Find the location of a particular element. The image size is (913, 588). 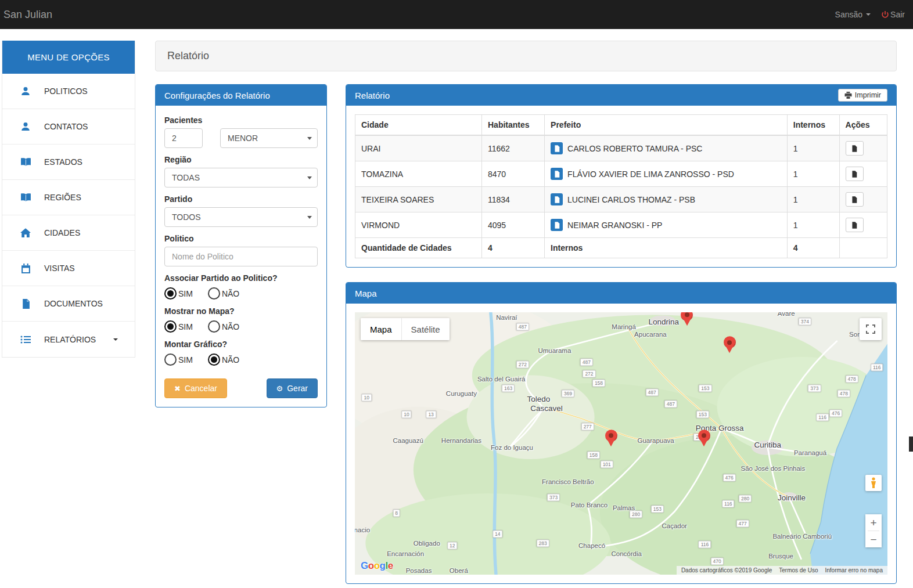

road-shield: 374 is located at coordinates (805, 322).